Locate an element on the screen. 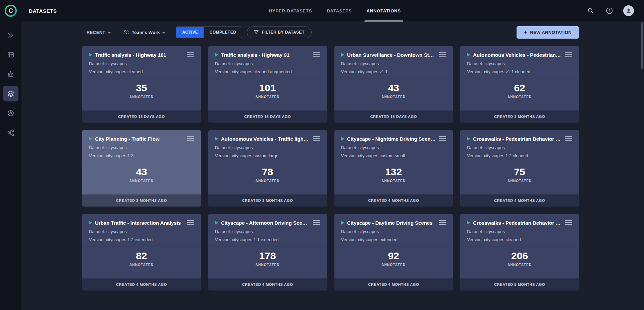  annotation-card: Cityscape - Nighttime Driving Scenes Dat… is located at coordinates (394, 168).